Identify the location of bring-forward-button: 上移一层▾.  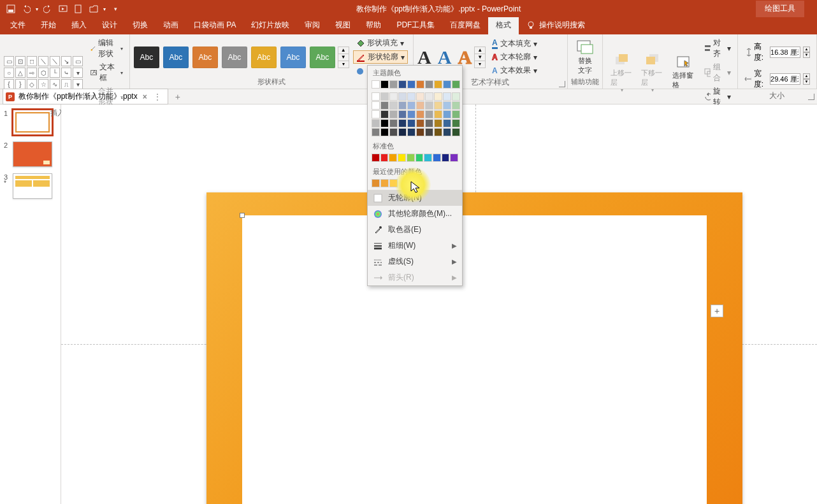
(622, 73).